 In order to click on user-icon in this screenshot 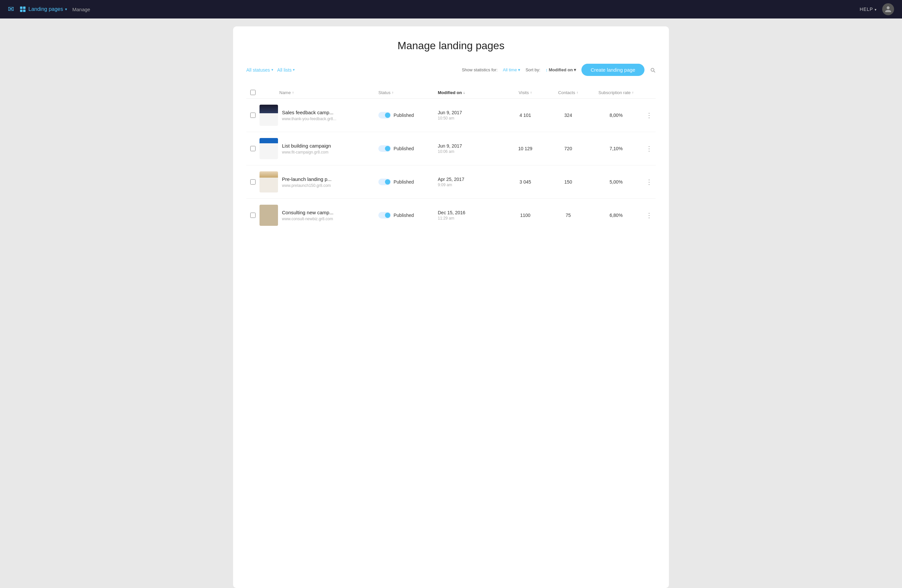, I will do `click(888, 9)`.